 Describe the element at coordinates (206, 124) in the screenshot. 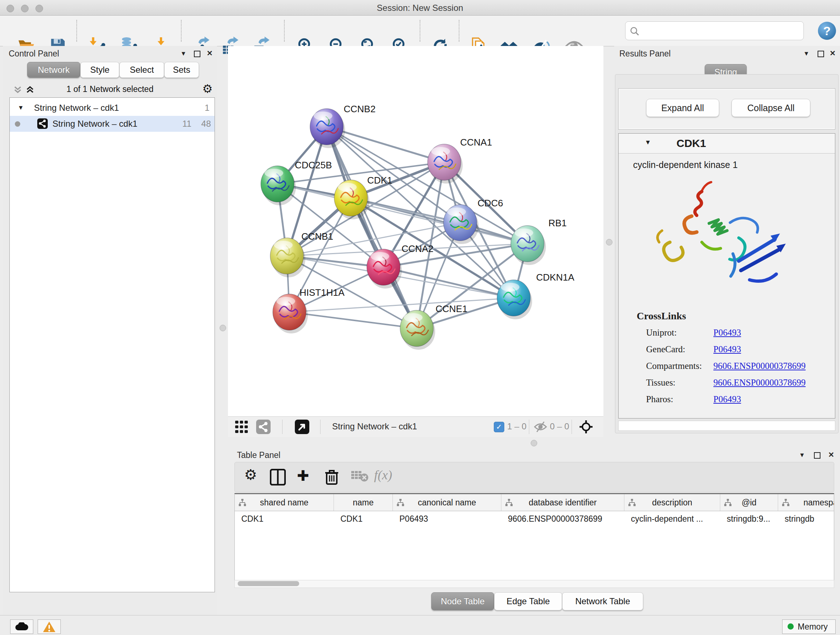

I see `network-edge-count: 48` at that location.